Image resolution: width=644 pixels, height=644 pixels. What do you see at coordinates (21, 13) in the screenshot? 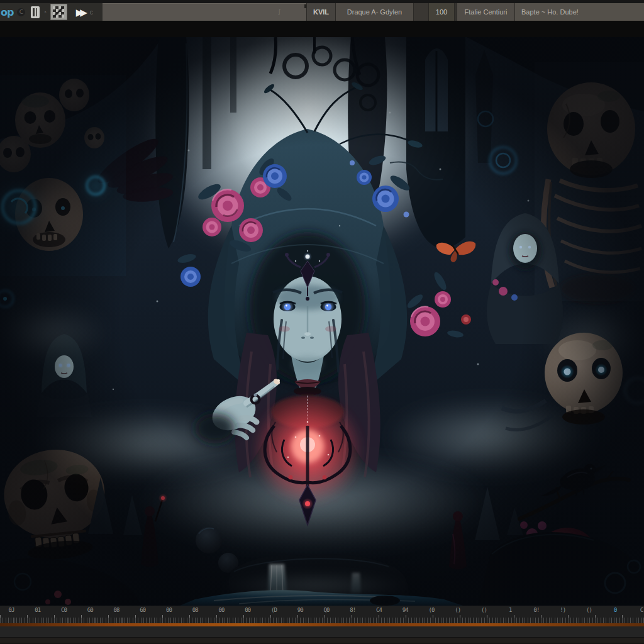
I see `copyright-circle-icon: C` at bounding box center [21, 13].